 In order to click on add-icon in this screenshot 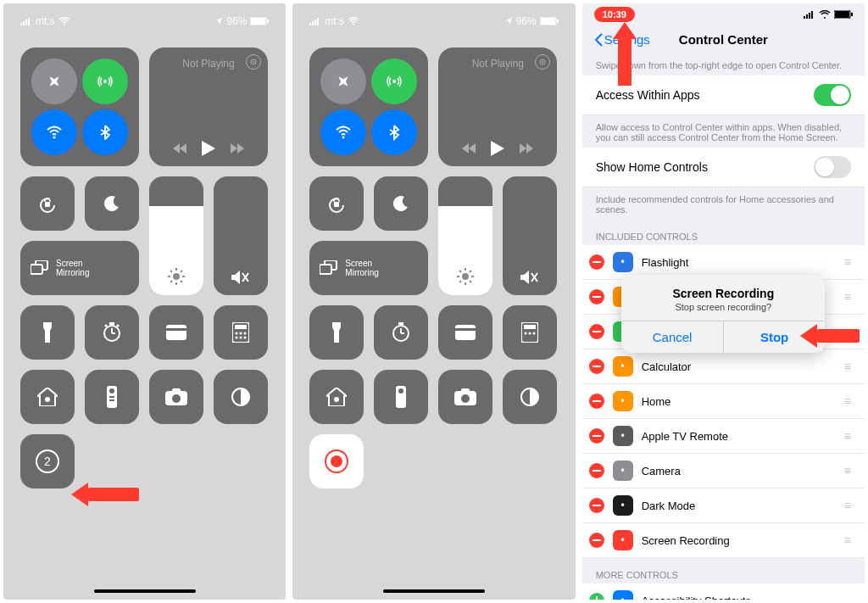, I will do `click(597, 596)`.